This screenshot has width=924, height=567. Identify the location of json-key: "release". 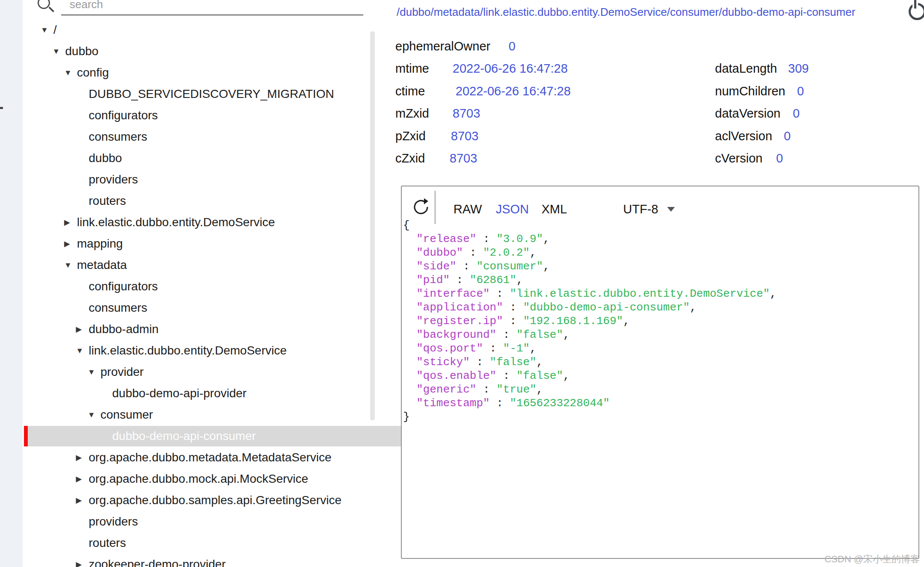
(446, 239).